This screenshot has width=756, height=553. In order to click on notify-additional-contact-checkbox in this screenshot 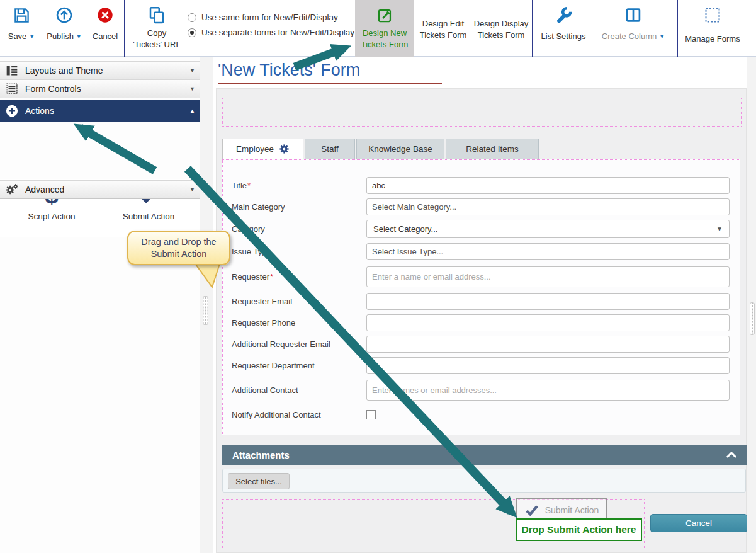, I will do `click(371, 414)`.